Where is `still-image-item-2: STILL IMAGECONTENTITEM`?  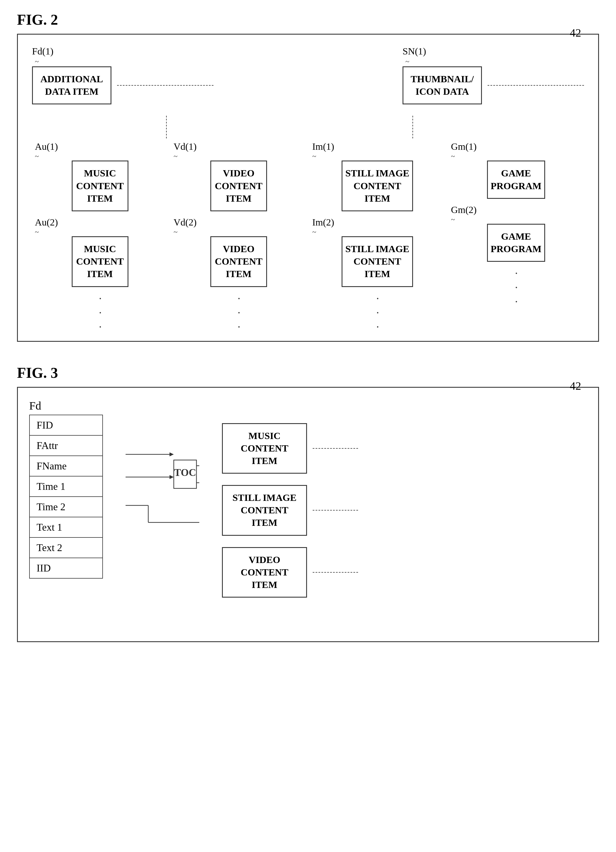 still-image-item-2: STILL IMAGECONTENTITEM is located at coordinates (377, 261).